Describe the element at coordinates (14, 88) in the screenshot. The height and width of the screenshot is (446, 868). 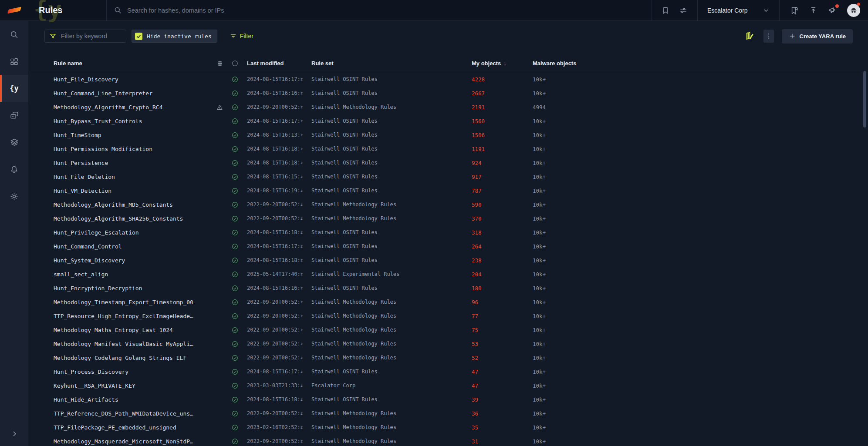
I see `sidebar-item-yara-rules: {y` at that location.